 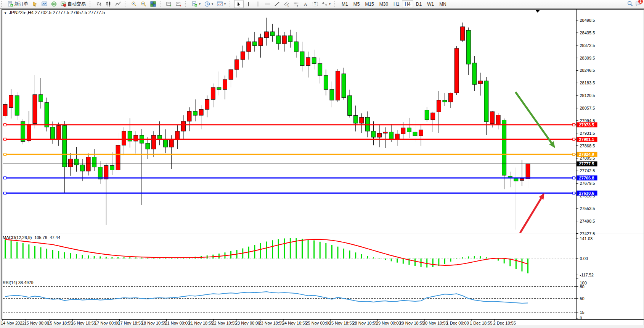 I want to click on toolbar-hline-button, so click(x=268, y=4).